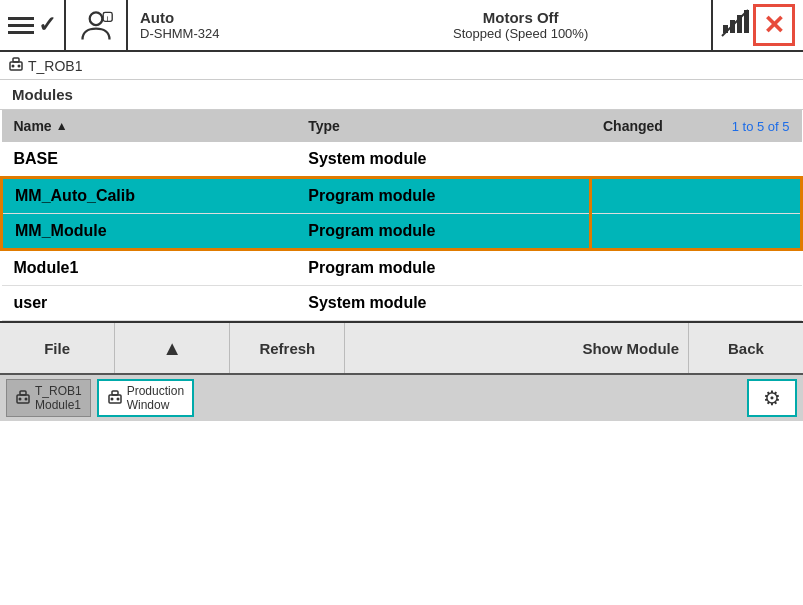  Describe the element at coordinates (33, 25) in the screenshot. I see `menu-area: ✓` at that location.